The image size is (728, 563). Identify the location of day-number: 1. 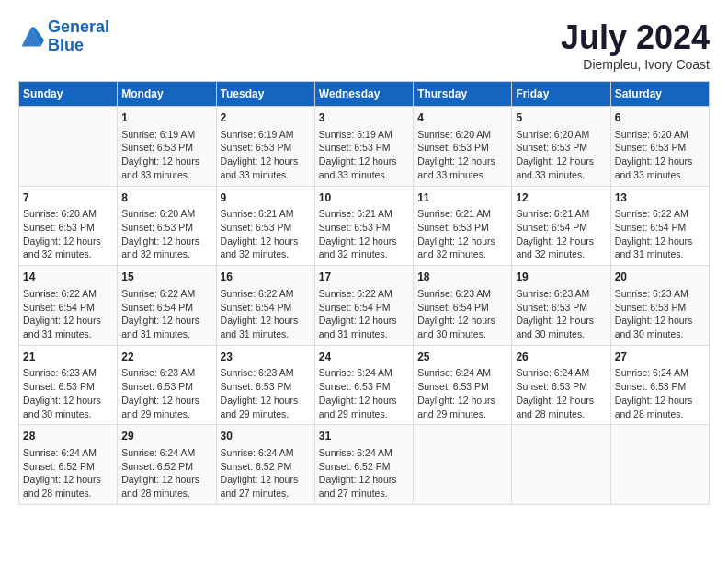
(166, 118).